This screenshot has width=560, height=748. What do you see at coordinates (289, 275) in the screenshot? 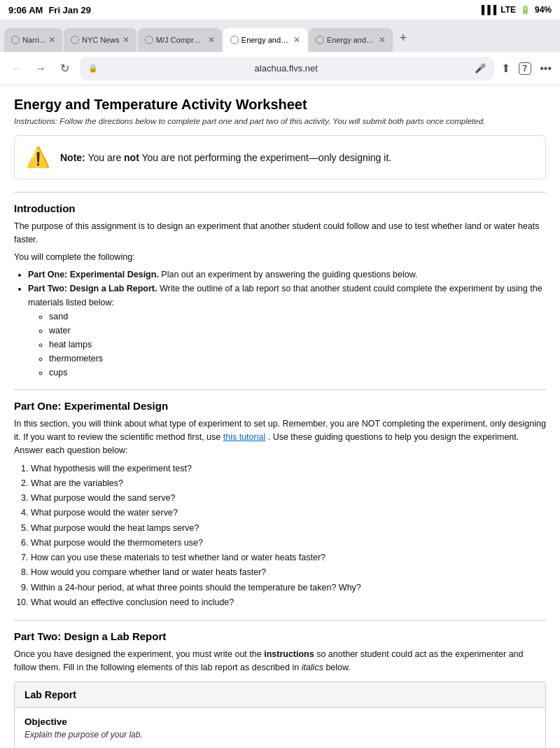
I see `bullet-part-one-text: Plan out an experiment by answering the …` at bounding box center [289, 275].